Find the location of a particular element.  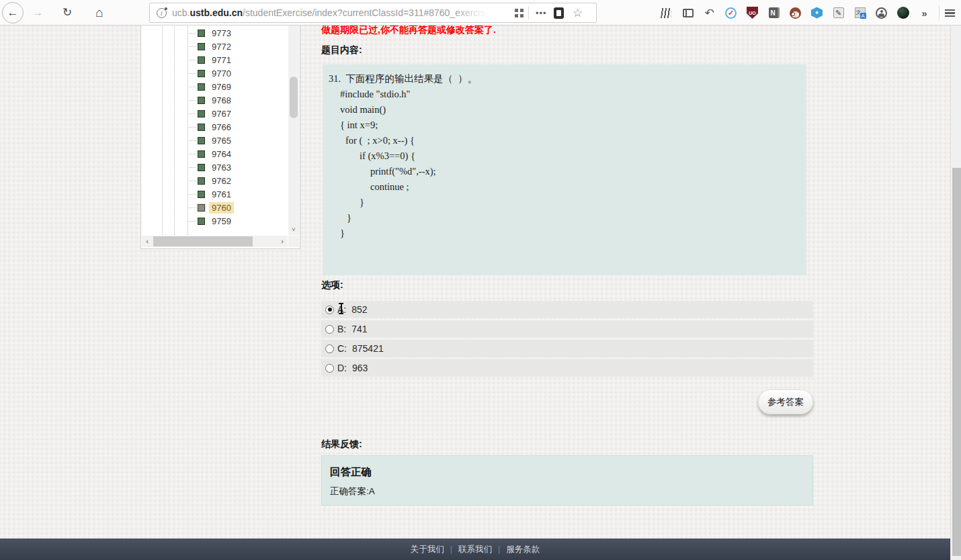

onenote-icon: N is located at coordinates (774, 13).